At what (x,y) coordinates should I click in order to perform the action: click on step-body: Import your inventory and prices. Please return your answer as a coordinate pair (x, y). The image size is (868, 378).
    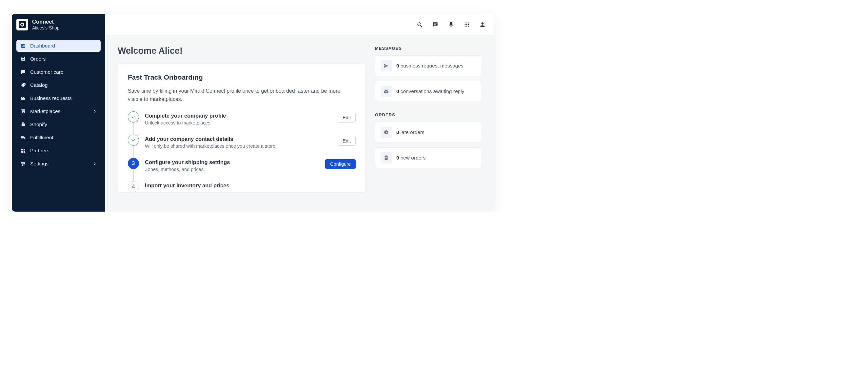
    Looking at the image, I should click on (250, 185).